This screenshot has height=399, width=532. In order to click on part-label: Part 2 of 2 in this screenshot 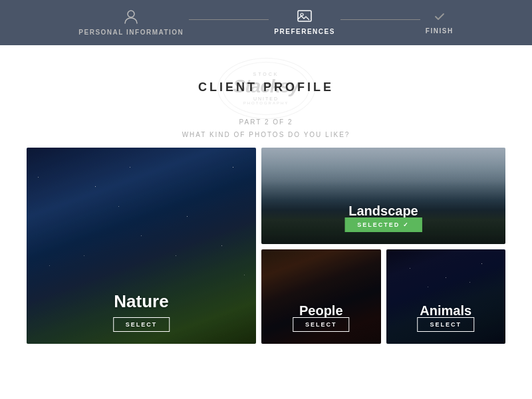, I will do `click(266, 122)`.